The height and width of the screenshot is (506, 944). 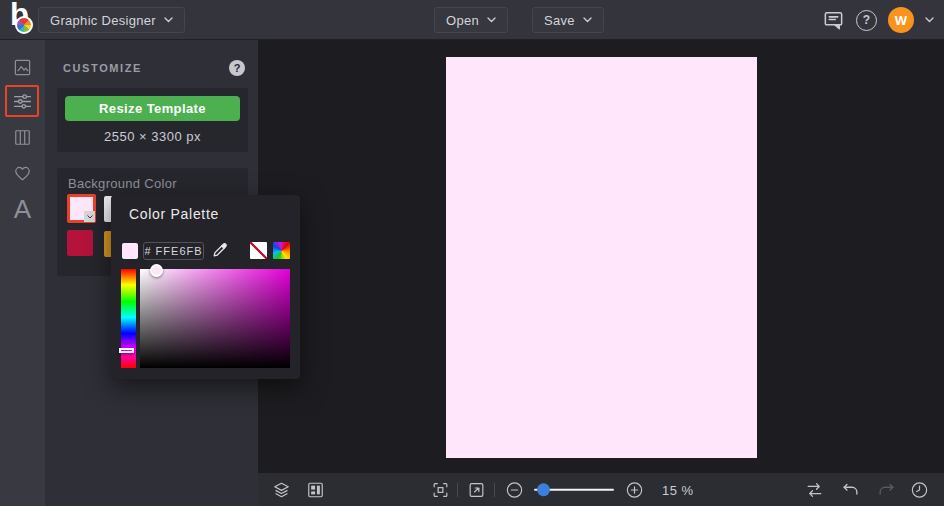 What do you see at coordinates (82, 208) in the screenshot?
I see `swatch-pink-selected` at bounding box center [82, 208].